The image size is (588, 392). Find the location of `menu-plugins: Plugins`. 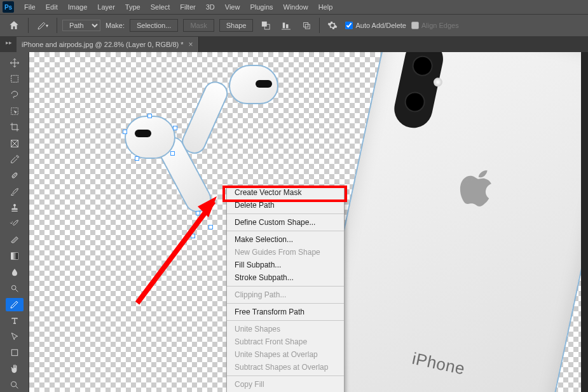

menu-plugins: Plugins is located at coordinates (261, 7).